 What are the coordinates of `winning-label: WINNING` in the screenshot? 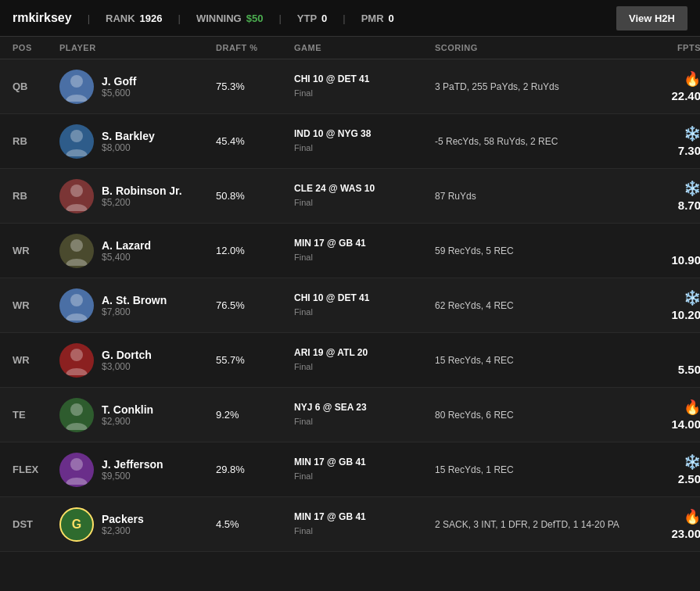 It's located at (219, 19).